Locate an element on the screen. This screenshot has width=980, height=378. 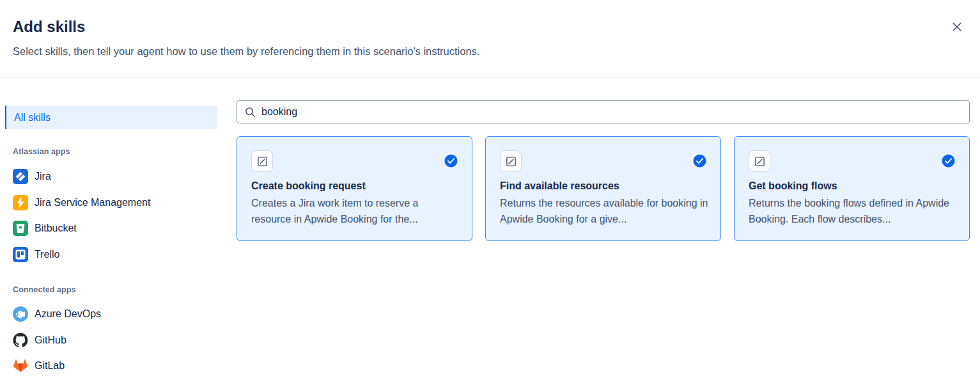
sidebar-item-label: Jira is located at coordinates (43, 177).